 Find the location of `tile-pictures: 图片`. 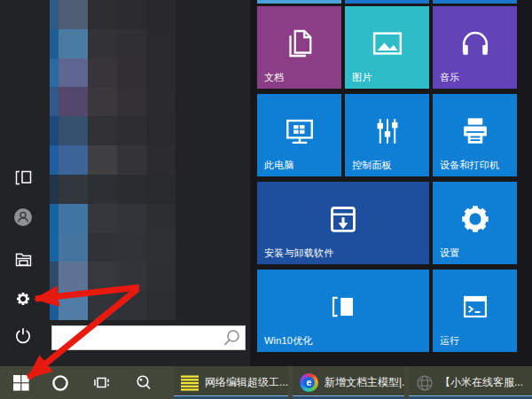

tile-pictures: 图片 is located at coordinates (387, 48).